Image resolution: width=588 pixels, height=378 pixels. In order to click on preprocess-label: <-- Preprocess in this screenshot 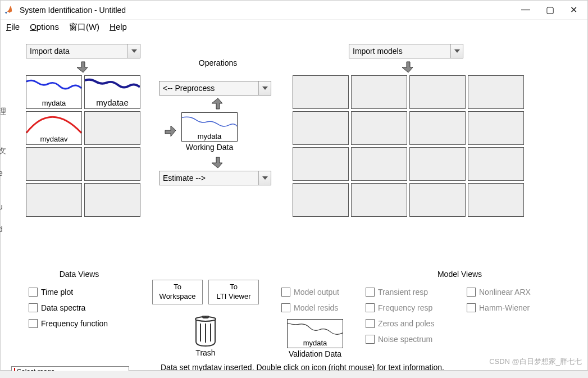, I will do `click(209, 88)`.